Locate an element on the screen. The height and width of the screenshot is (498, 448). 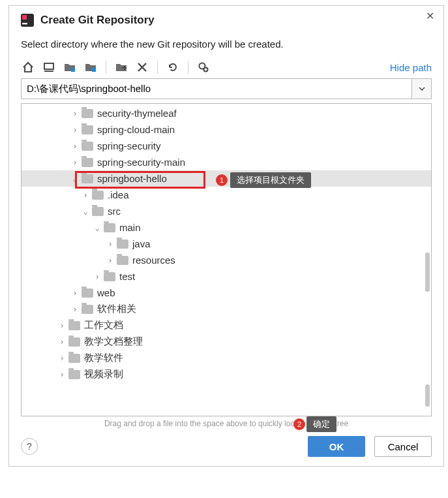
tree-row: ›web is located at coordinates (226, 292).